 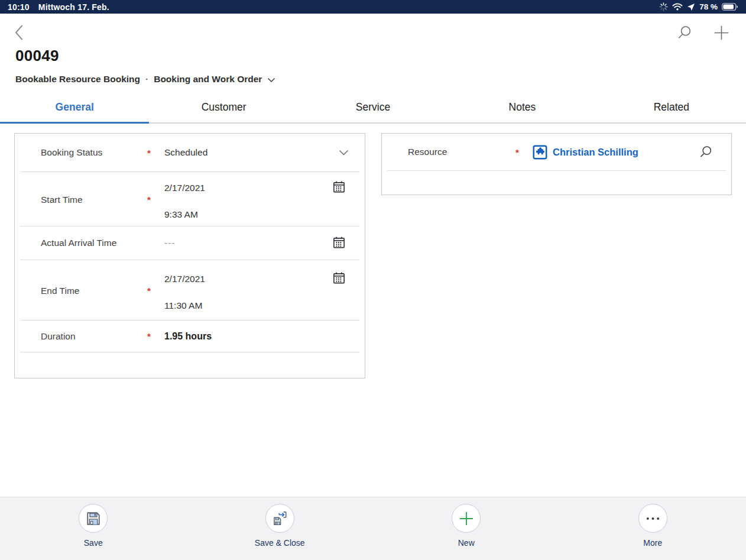 What do you see at coordinates (653, 543) in the screenshot?
I see `more-label: More` at bounding box center [653, 543].